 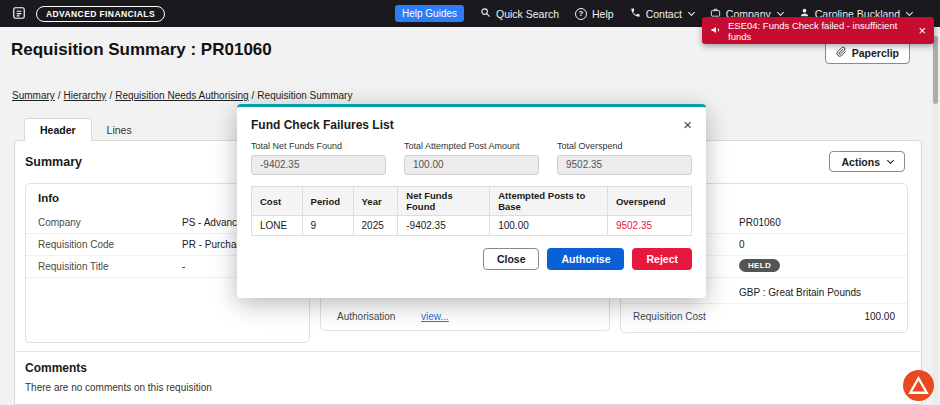 I want to click on actions-label: Actions, so click(x=860, y=162).